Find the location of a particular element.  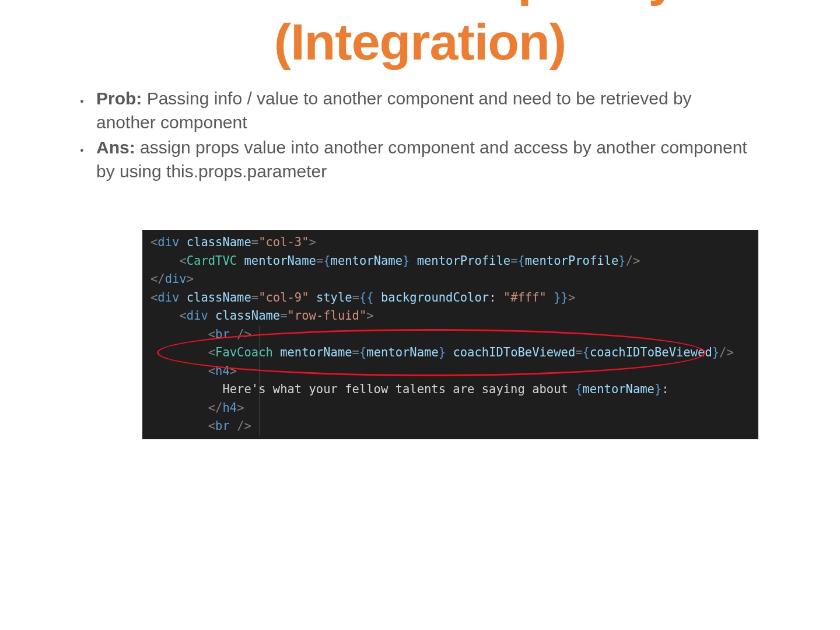

page-title: Technical Complexity (Integration) is located at coordinates (420, 35).